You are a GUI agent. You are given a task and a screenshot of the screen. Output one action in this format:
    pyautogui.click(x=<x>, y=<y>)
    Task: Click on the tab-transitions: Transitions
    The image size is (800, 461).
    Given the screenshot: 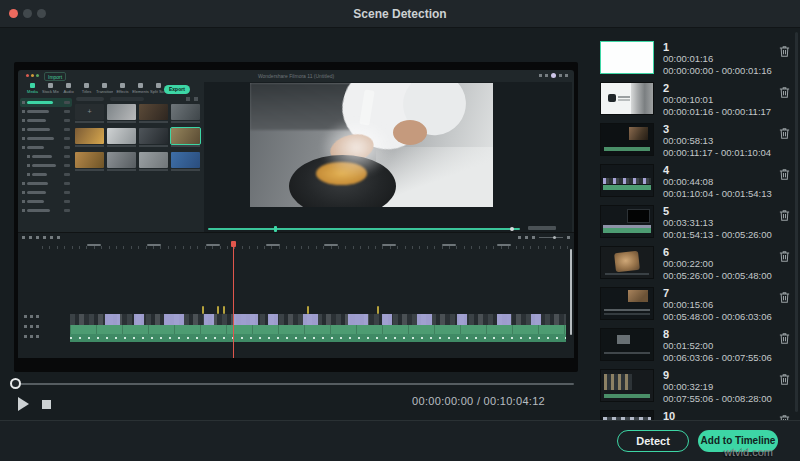 What is the action you would take?
    pyautogui.click(x=104, y=88)
    